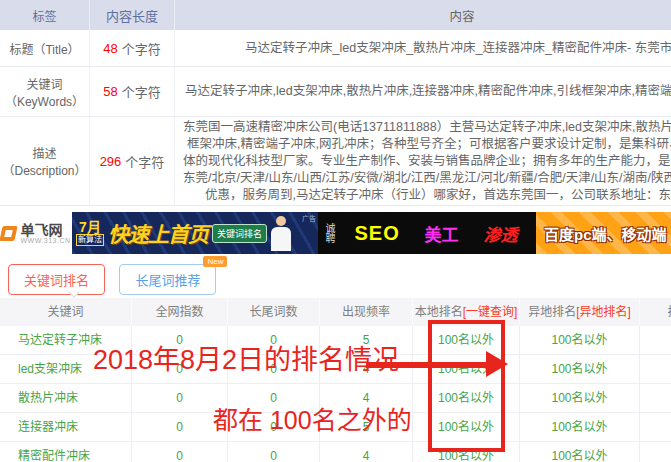 The image size is (671, 462). Describe the element at coordinates (439, 312) in the screenshot. I see `col-local-rank-label: 本地排名` at that location.